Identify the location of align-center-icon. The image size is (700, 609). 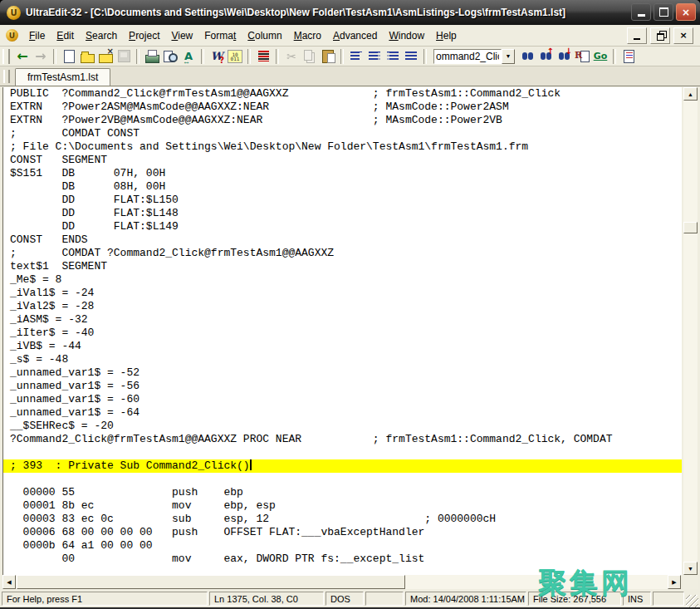
(374, 56).